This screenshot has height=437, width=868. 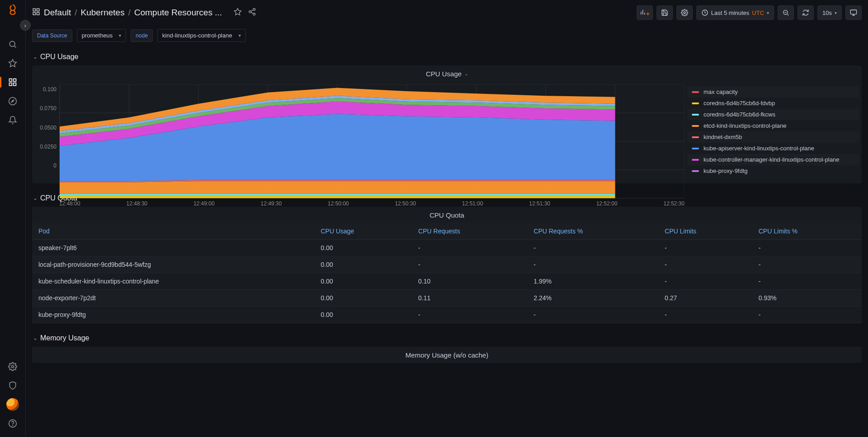 What do you see at coordinates (685, 13) in the screenshot?
I see `dashboard-settings-button` at bounding box center [685, 13].